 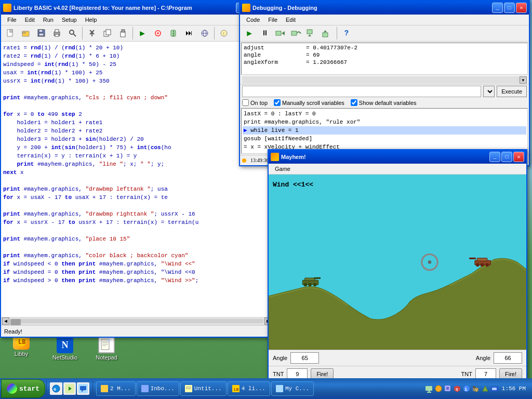 What do you see at coordinates (462, 389) in the screenshot?
I see `tray-icons: S i V` at bounding box center [462, 389].